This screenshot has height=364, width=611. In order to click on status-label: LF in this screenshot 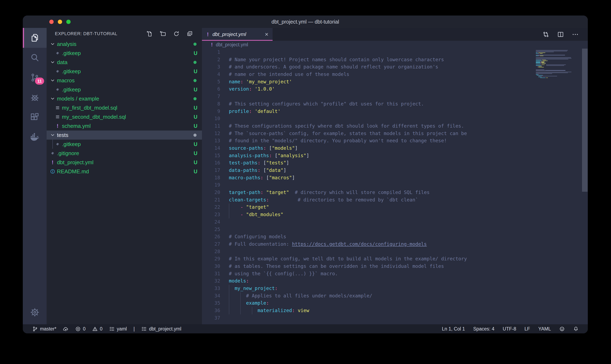, I will do `click(527, 329)`.